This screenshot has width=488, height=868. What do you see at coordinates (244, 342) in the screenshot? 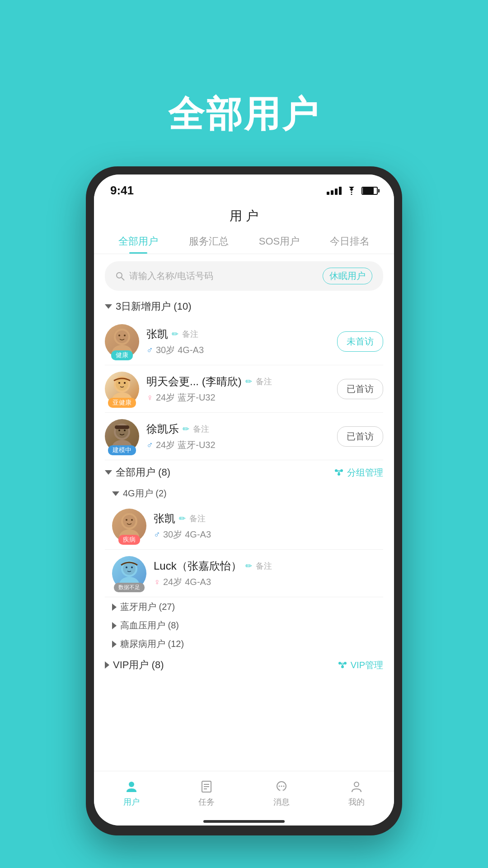
I see `list-item: 健康 张凯 ✏ 备注 ♂ 30岁 4G-A3` at bounding box center [244, 342].